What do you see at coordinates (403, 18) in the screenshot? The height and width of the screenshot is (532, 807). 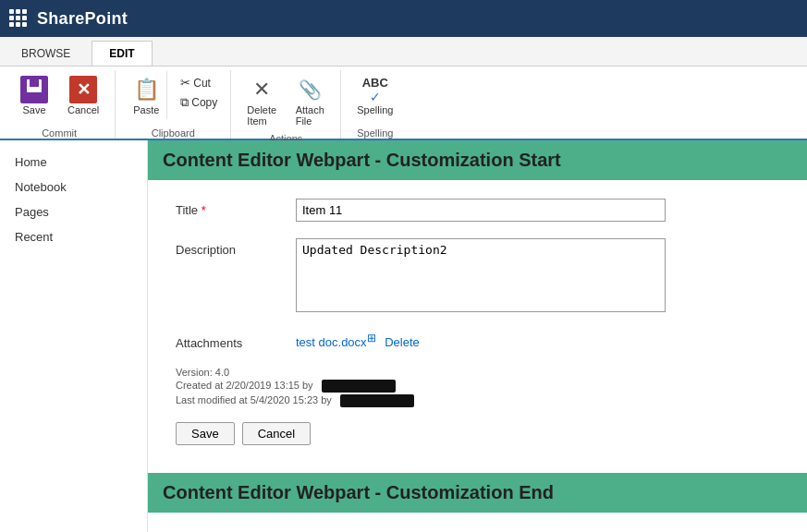 I see `top-bar: SharePoint` at bounding box center [403, 18].